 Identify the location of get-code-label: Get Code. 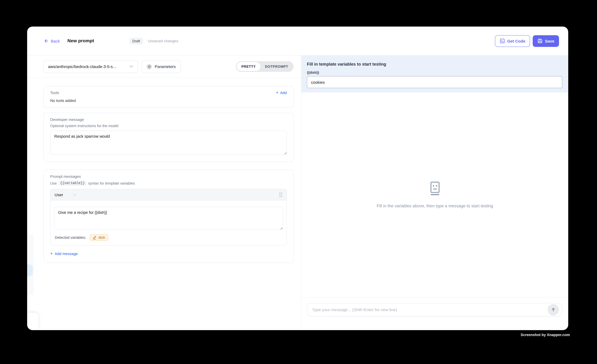
(516, 41).